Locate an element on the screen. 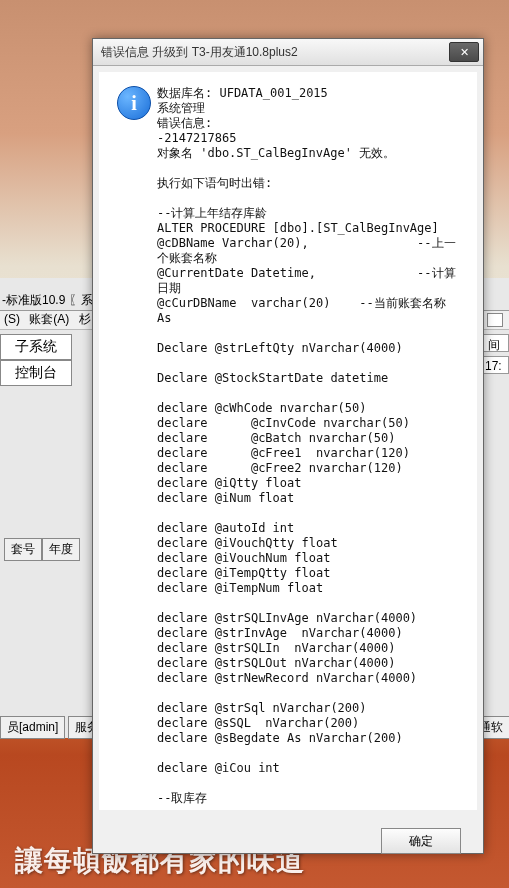 This screenshot has height=888, width=509. bg-status-user: 员[admin] is located at coordinates (32, 728).